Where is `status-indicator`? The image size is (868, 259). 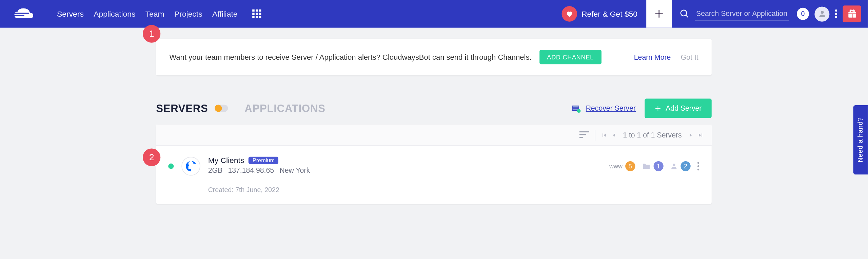 status-indicator is located at coordinates (171, 166).